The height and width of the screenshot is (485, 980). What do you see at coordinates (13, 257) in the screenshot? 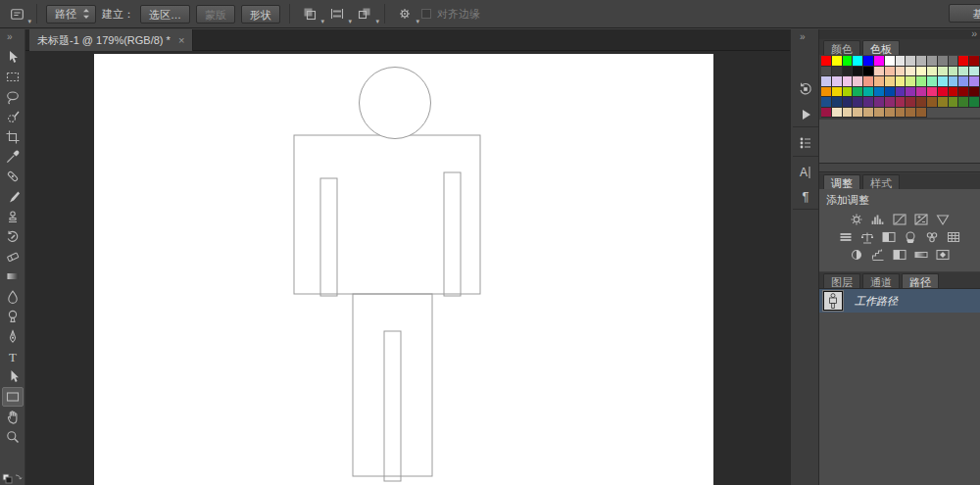
I see `eraser-tool` at bounding box center [13, 257].